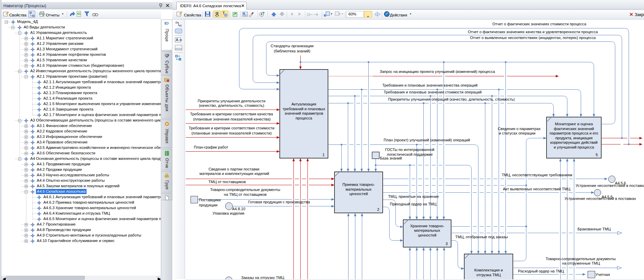  What do you see at coordinates (537, 189) in the screenshot?
I see `svg-text:Акт выявленных несоответствий: Акт выявленных несоответствий ТМЦ` at bounding box center [537, 189].